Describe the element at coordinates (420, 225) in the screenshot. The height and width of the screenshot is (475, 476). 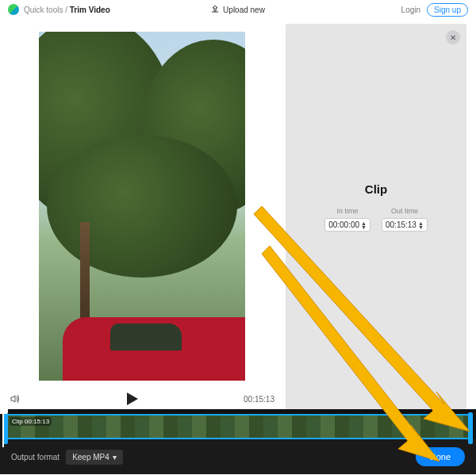
I see `out-time-stepper: ▲▼` at that location.